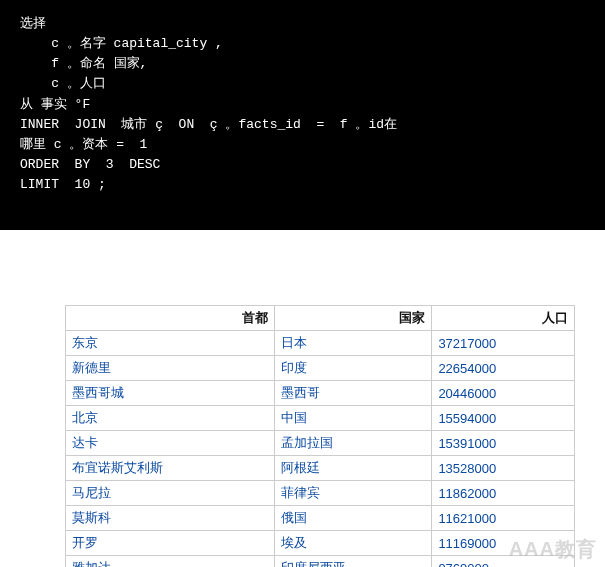 The height and width of the screenshot is (567, 605). Describe the element at coordinates (354, 494) in the screenshot. I see `cell-country: 菲律宾` at that location.